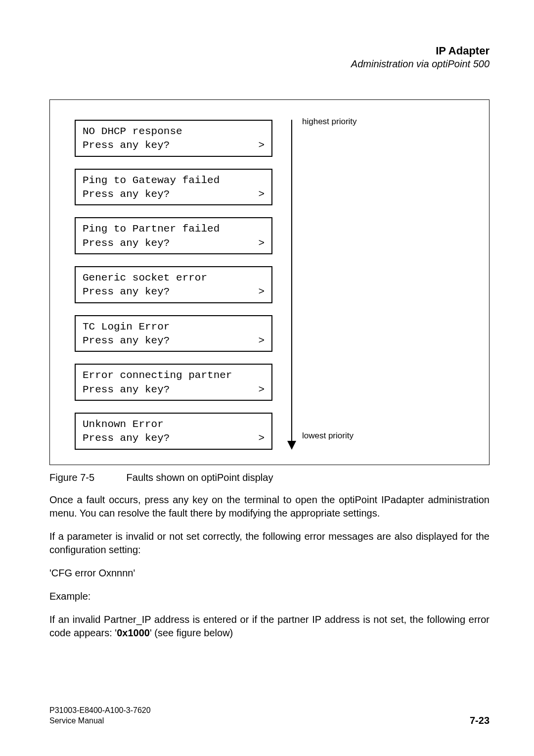 Image resolution: width=534 pixels, height=756 pixels. Describe the element at coordinates (328, 436) in the screenshot. I see `priority-label-bottom: lowest priority` at that location.